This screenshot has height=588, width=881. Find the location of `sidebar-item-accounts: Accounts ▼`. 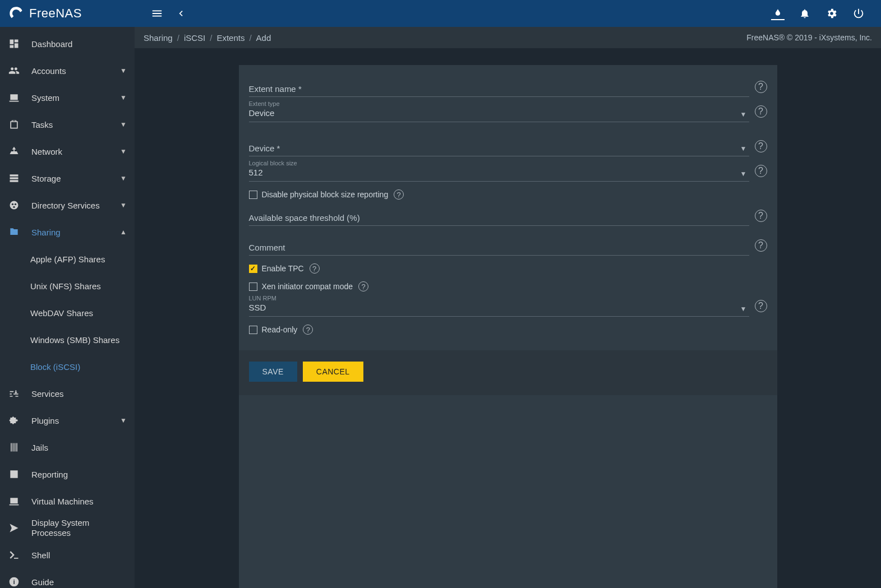

sidebar-item-accounts: Accounts ▼ is located at coordinates (67, 71).